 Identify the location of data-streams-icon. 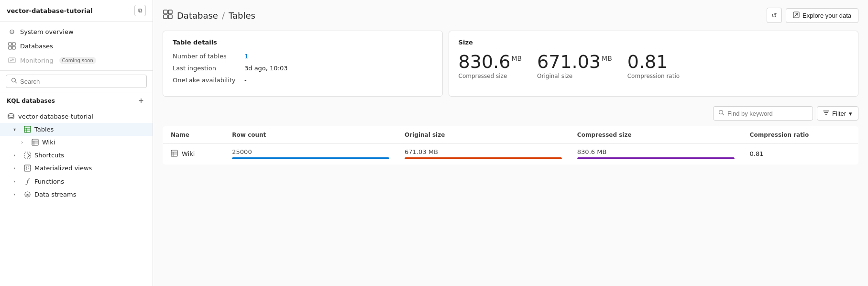
(27, 194).